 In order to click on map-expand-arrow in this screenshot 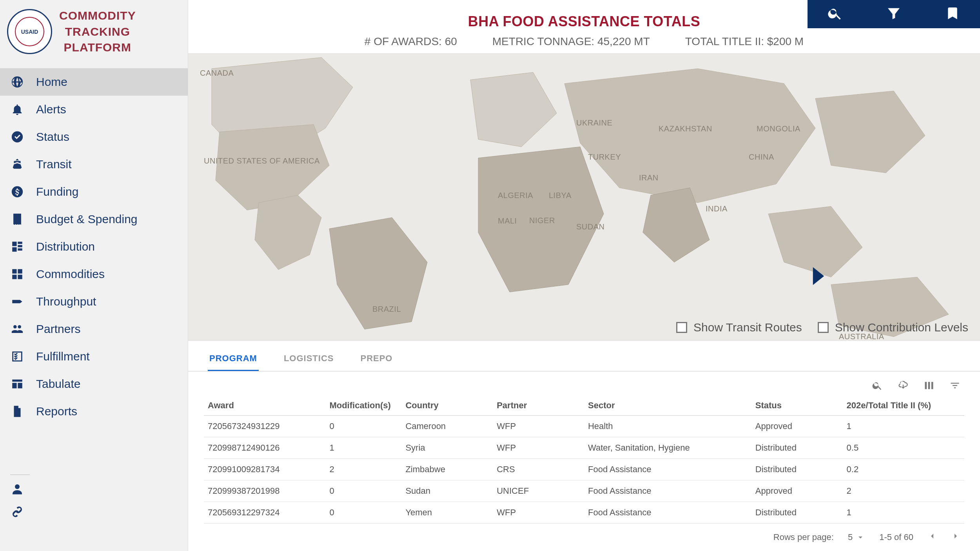, I will do `click(818, 277)`.